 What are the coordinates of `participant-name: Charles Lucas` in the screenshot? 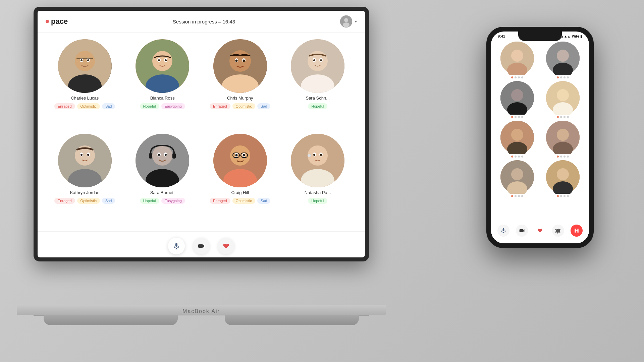 It's located at (85, 98).